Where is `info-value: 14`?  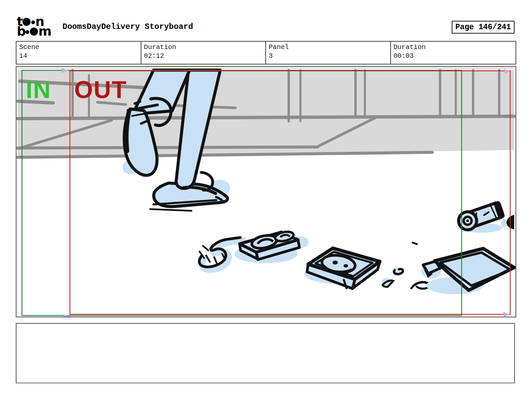 info-value: 14 is located at coordinates (80, 56).